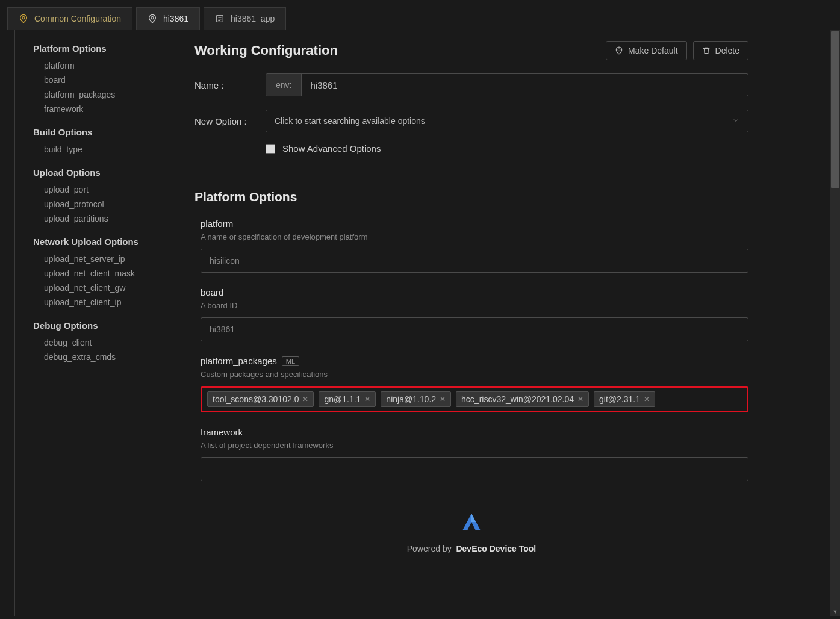 The image size is (840, 619). I want to click on make-default-button: Make Default, so click(646, 51).